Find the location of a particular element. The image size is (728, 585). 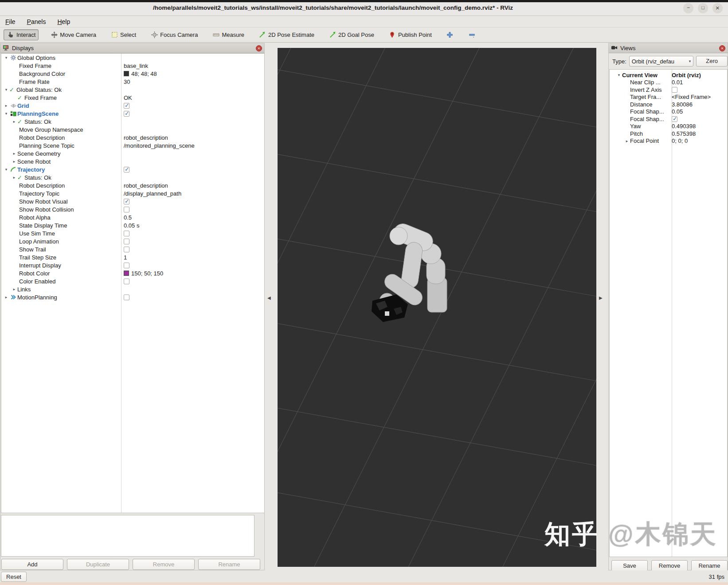

property-value: robot_description is located at coordinates (146, 137).